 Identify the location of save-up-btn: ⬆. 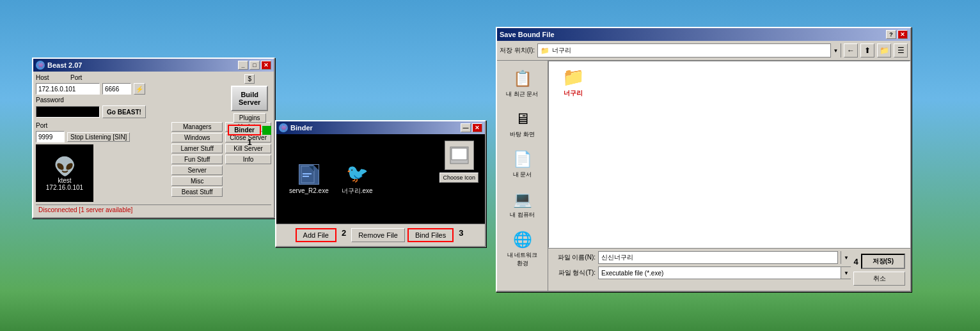
(867, 50).